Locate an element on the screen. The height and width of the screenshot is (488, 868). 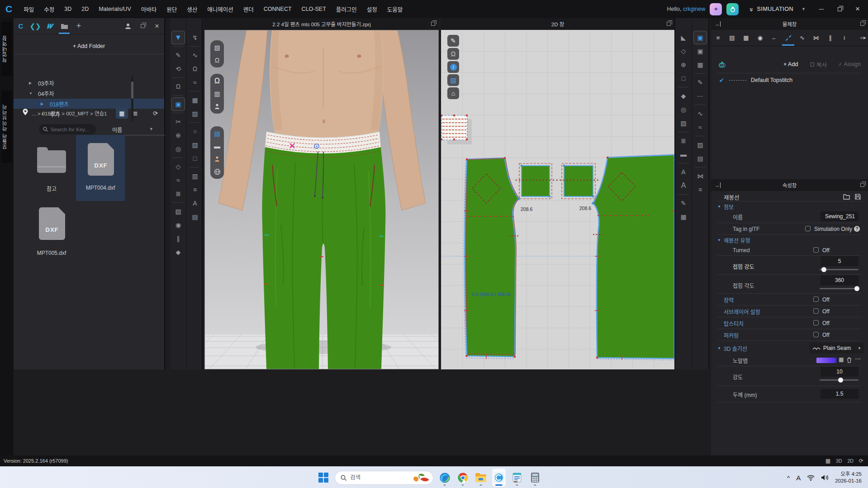
tab-puckering-icon: ∿ is located at coordinates (802, 38).